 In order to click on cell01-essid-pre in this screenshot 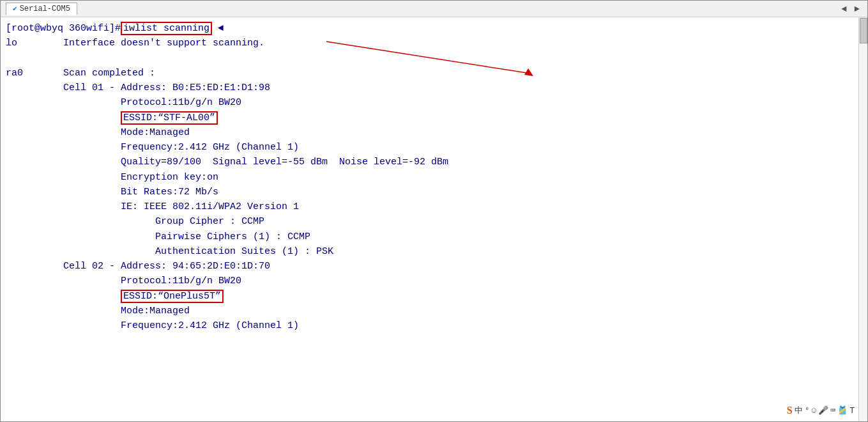, I will do `click(63, 118)`.